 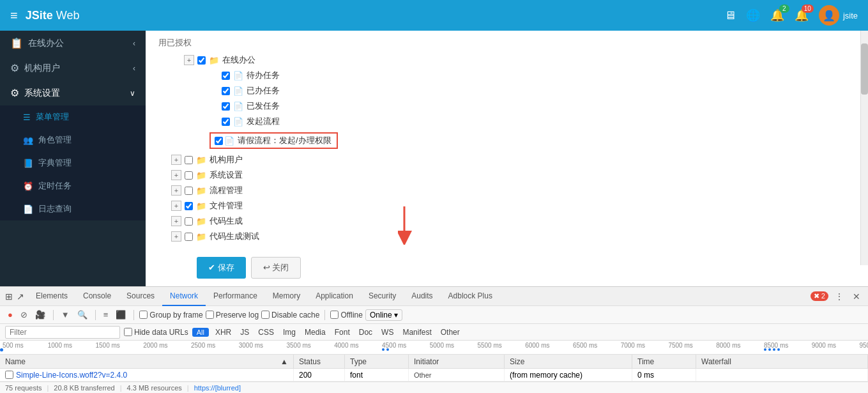 What do you see at coordinates (63, 332) in the screenshot?
I see `filter-input` at bounding box center [63, 332].